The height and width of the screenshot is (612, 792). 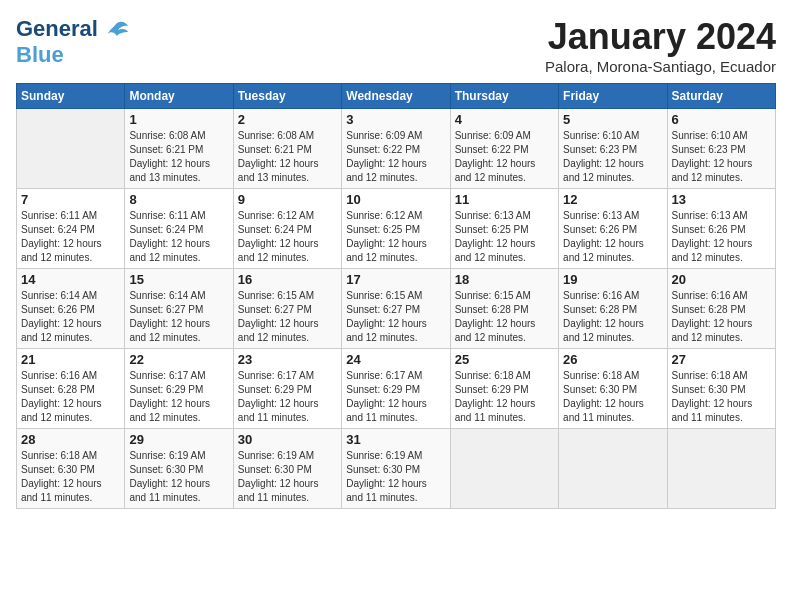 I want to click on day-number: 27, so click(x=722, y=360).